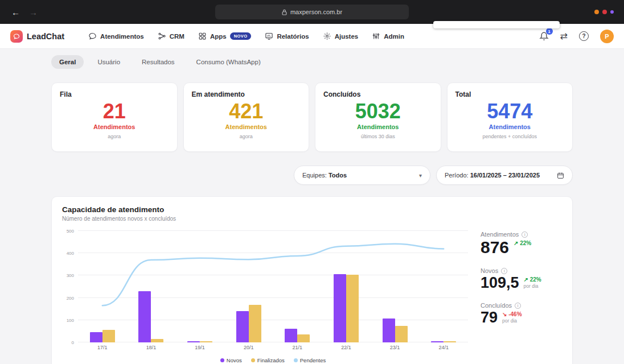 The width and height of the screenshot is (624, 364). What do you see at coordinates (122, 36) in the screenshot?
I see `nav-label: Atendimentos` at bounding box center [122, 36].